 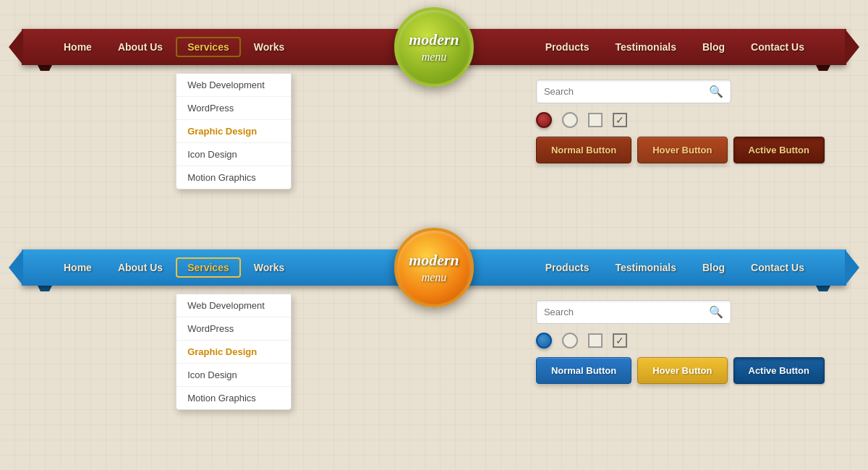 What do you see at coordinates (434, 47) in the screenshot?
I see `logo-wrap-dark: modern menu` at bounding box center [434, 47].